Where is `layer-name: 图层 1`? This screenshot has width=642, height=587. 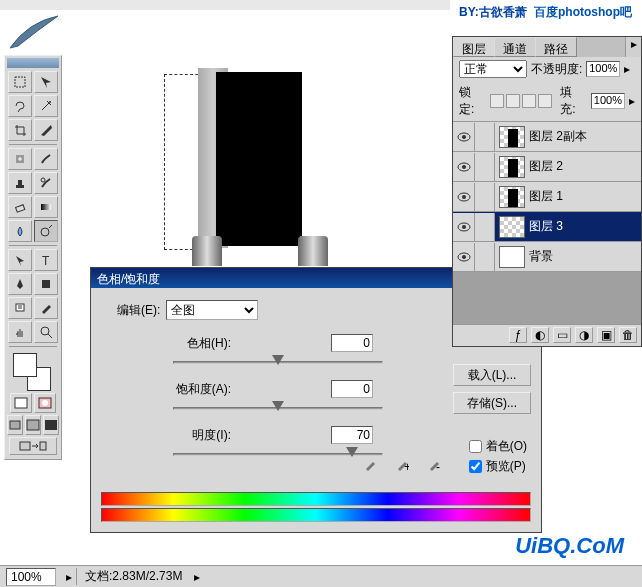 layer-name: 图层 1 is located at coordinates (546, 196).